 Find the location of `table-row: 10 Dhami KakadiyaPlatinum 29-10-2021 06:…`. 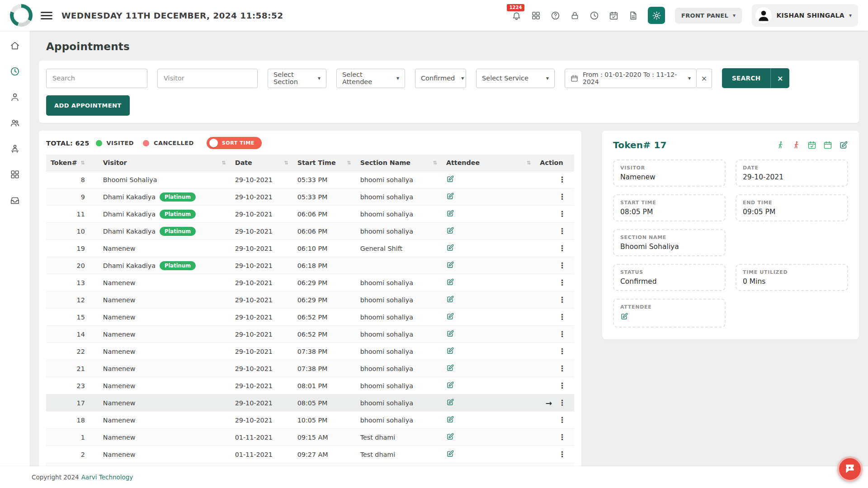

table-row: 10 Dhami KakadiyaPlatinum 29-10-2021 06:… is located at coordinates (310, 231).